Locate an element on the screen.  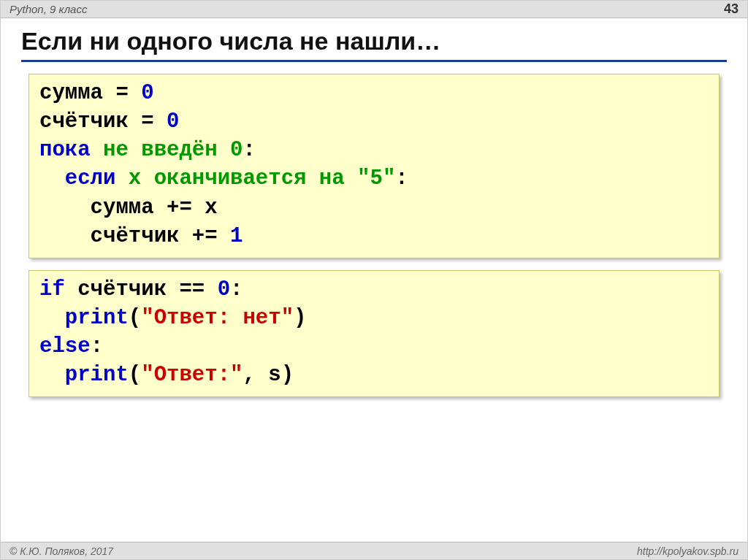
page-number: 43 is located at coordinates (731, 9).